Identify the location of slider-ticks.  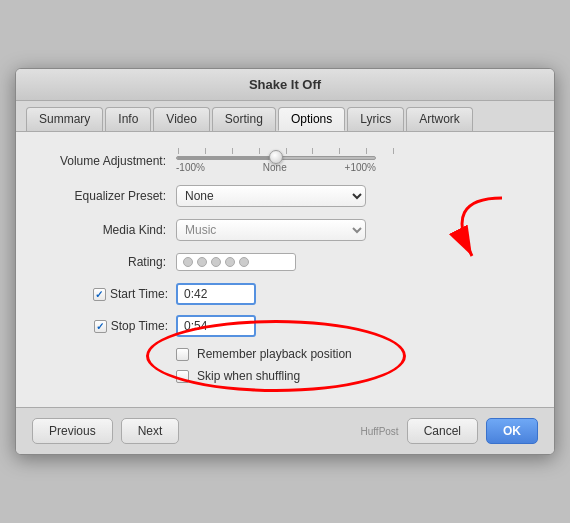
(286, 151).